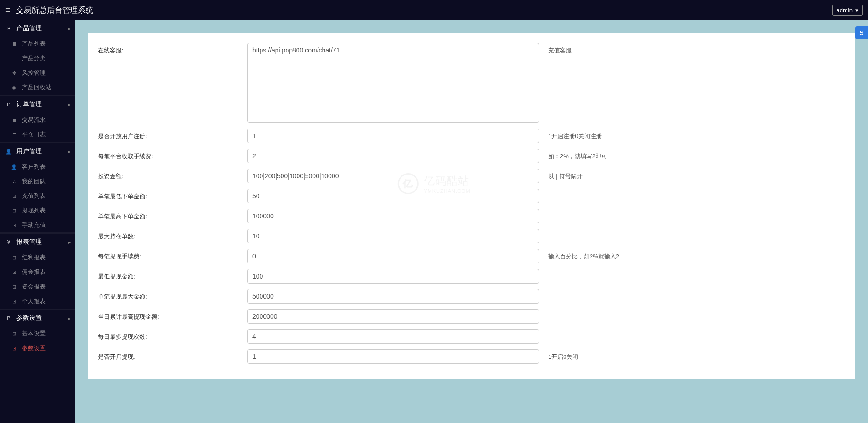  What do you see at coordinates (9, 28) in the screenshot?
I see `group-icon: ฿` at bounding box center [9, 28].